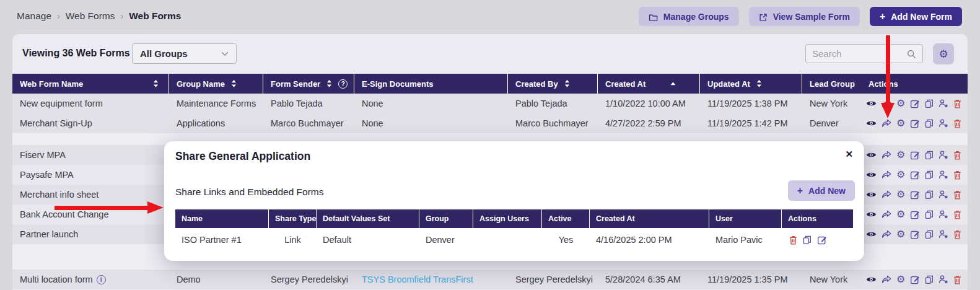 This screenshot has width=980, height=290. I want to click on close-icon: ✕, so click(849, 154).